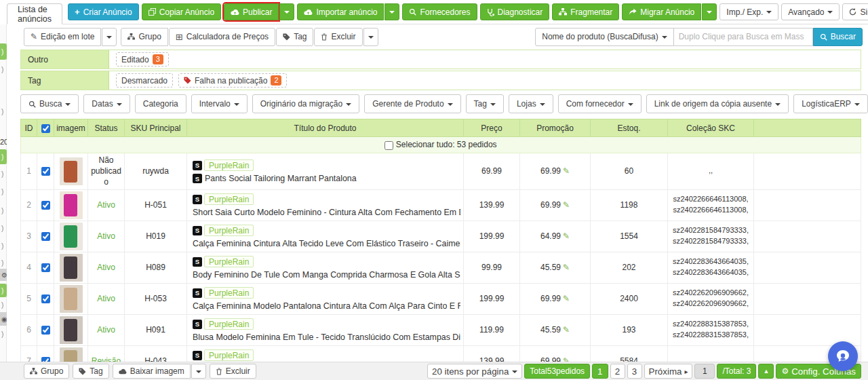 The height and width of the screenshot is (380, 868). I want to click on filter-chip: Editado3, so click(142, 60).